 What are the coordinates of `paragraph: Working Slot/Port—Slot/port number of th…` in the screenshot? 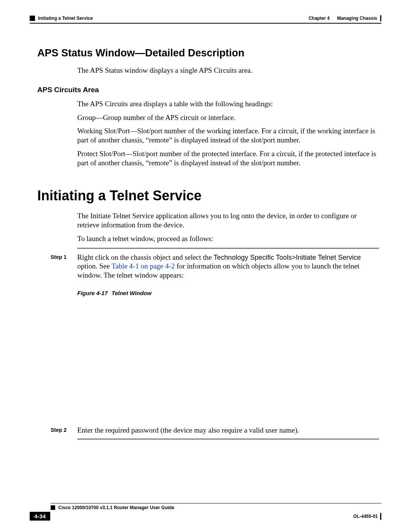 It's located at (228, 136).